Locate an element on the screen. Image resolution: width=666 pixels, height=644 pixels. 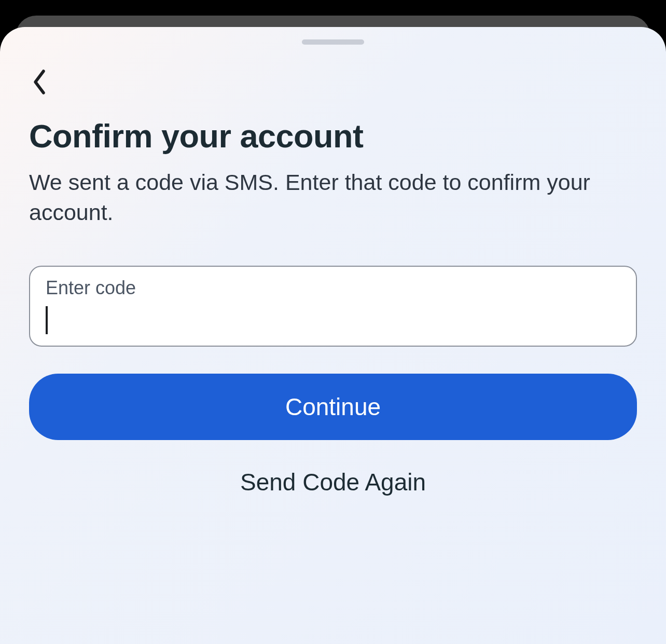
send-code-again-button: Send Code Again is located at coordinates (333, 482).